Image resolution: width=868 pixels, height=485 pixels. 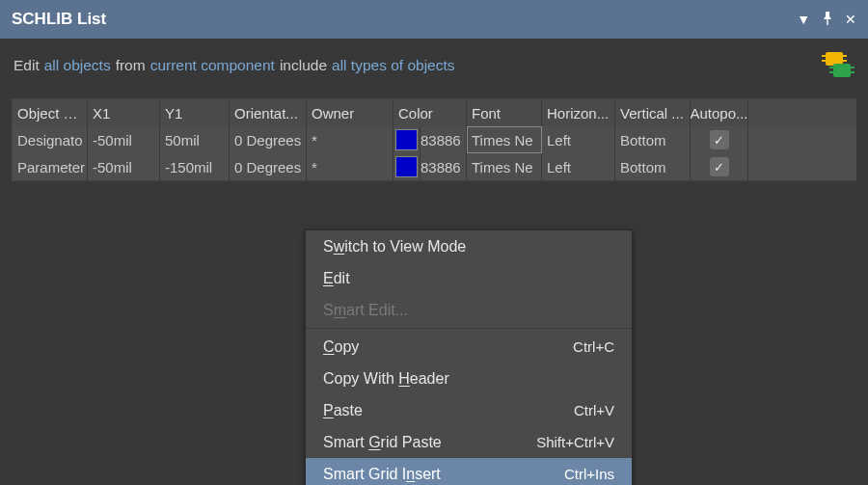 What do you see at coordinates (719, 113) in the screenshot?
I see `col-autopos: Autopo...` at bounding box center [719, 113].